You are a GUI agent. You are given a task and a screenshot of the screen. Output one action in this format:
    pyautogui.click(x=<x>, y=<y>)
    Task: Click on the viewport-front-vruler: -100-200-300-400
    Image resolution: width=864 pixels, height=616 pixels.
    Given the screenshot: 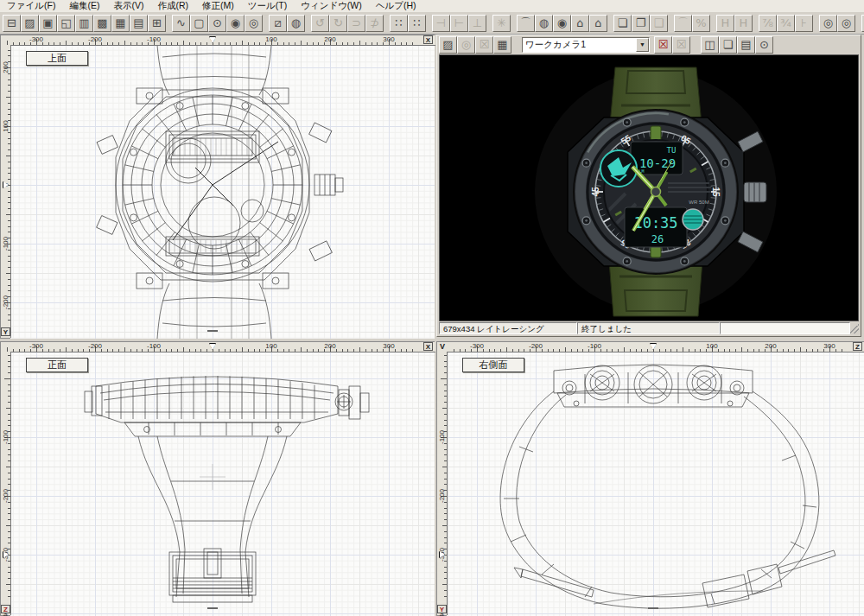 What is the action you would take?
    pyautogui.click(x=6, y=484)
    